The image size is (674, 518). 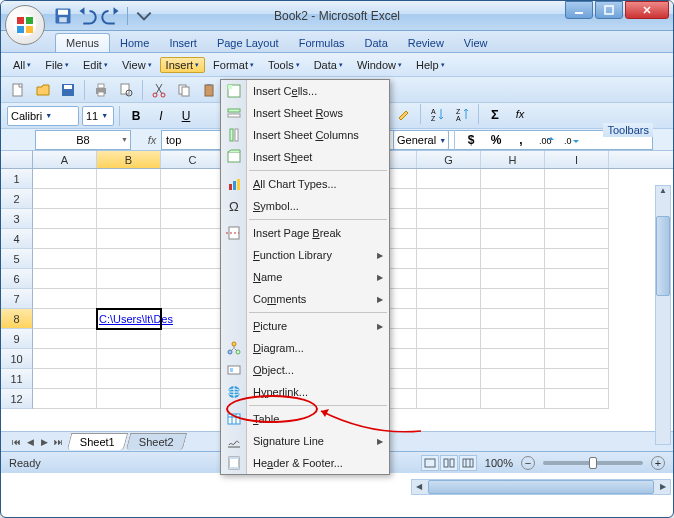 I want to click on tab-view: View, so click(x=476, y=43).